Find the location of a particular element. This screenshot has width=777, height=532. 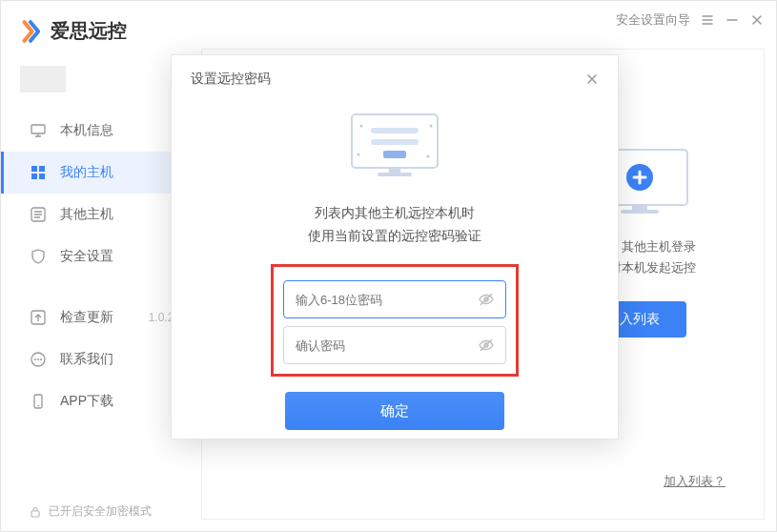

password-input is located at coordinates (395, 299).